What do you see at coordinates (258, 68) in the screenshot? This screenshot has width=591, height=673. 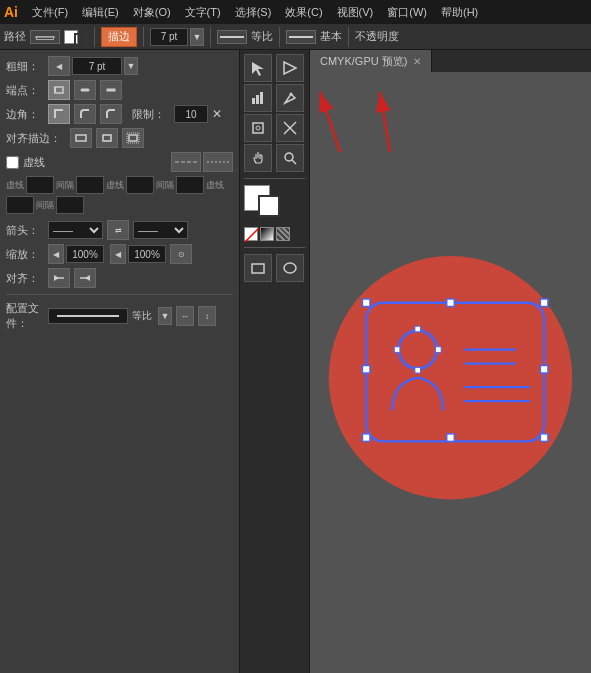 I see `select-tool` at bounding box center [258, 68].